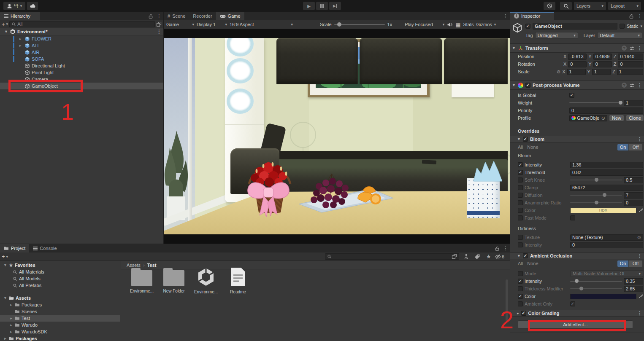 This screenshot has height=341, width=644. What do you see at coordinates (520, 172) in the screenshot?
I see `bloom-threshold-checkbox: ✓` at bounding box center [520, 172].